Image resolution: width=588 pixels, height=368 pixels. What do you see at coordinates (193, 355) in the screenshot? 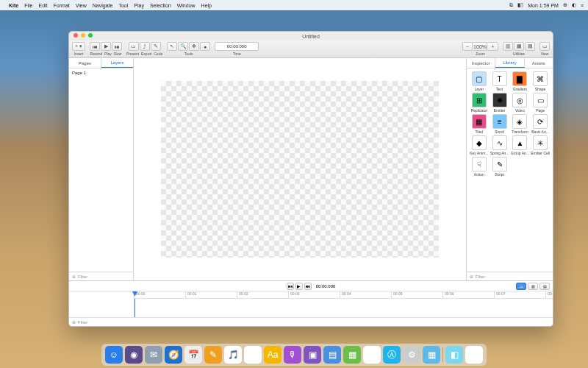
I see `dock-app-4: 📅` at bounding box center [193, 355].